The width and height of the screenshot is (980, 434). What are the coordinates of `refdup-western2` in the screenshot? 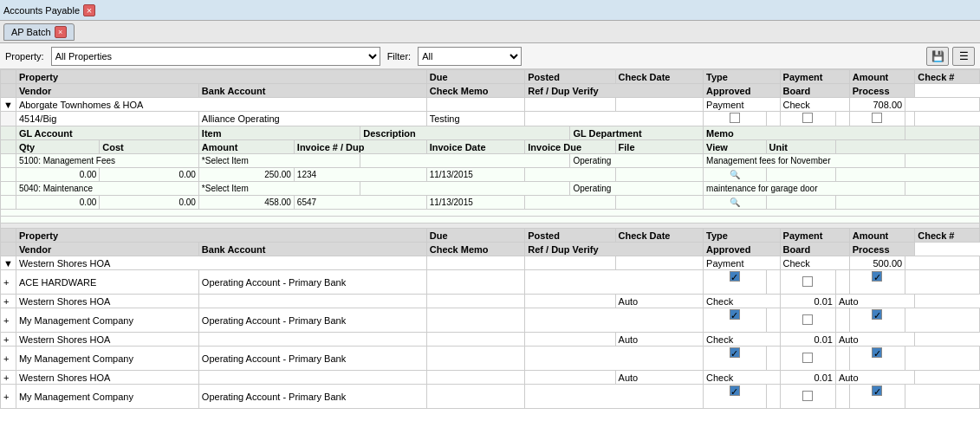 It's located at (570, 301).